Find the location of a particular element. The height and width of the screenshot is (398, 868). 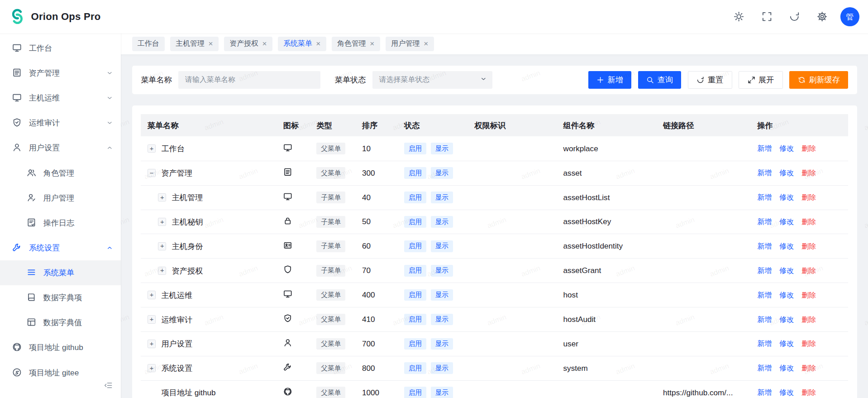

sidebar-subitem: 数据字典项 is located at coordinates (61, 298).